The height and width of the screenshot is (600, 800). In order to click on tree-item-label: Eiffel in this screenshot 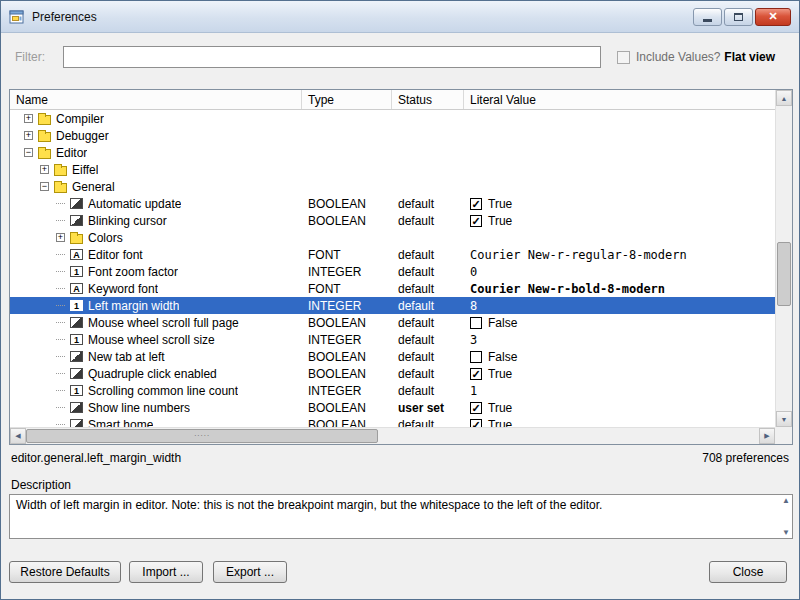, I will do `click(85, 170)`.